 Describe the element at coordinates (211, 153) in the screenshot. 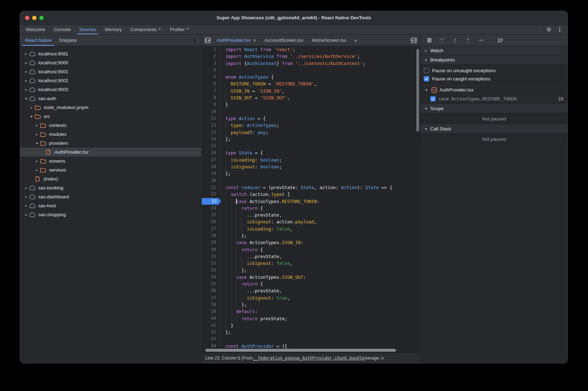

I see `line-number: 16` at that location.